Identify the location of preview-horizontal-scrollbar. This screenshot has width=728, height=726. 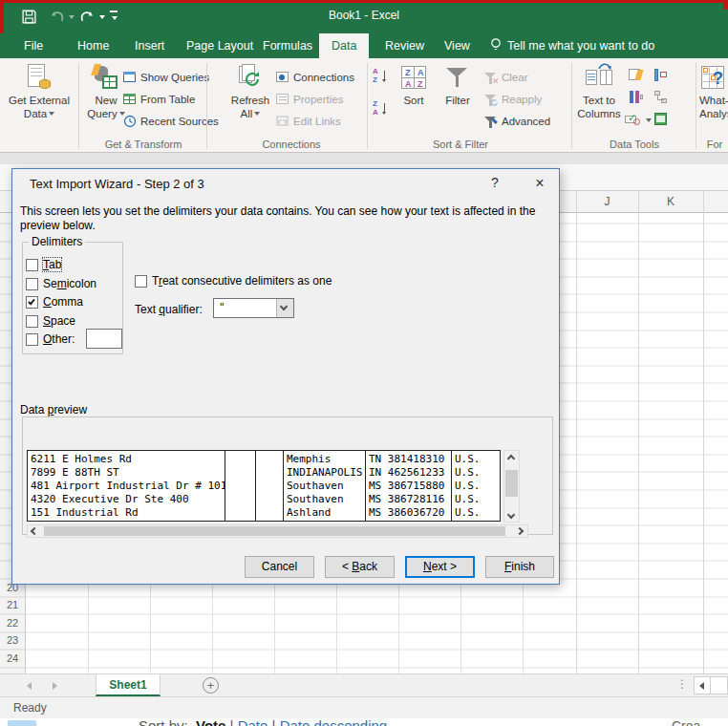
(277, 531).